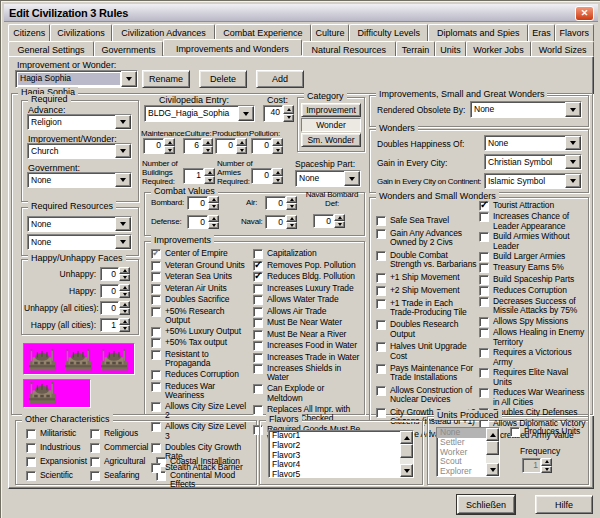  What do you see at coordinates (115, 308) in the screenshot?
I see `spinner-unhappy-all-cities: 0` at bounding box center [115, 308].